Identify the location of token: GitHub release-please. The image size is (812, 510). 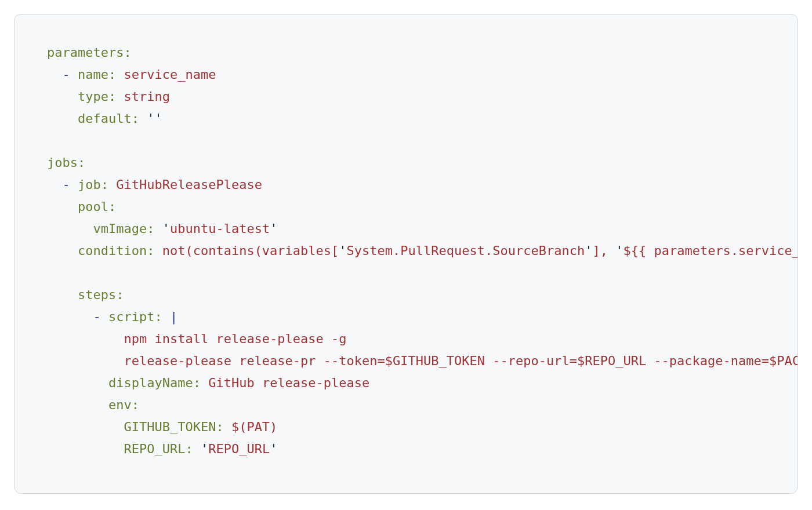
(289, 382).